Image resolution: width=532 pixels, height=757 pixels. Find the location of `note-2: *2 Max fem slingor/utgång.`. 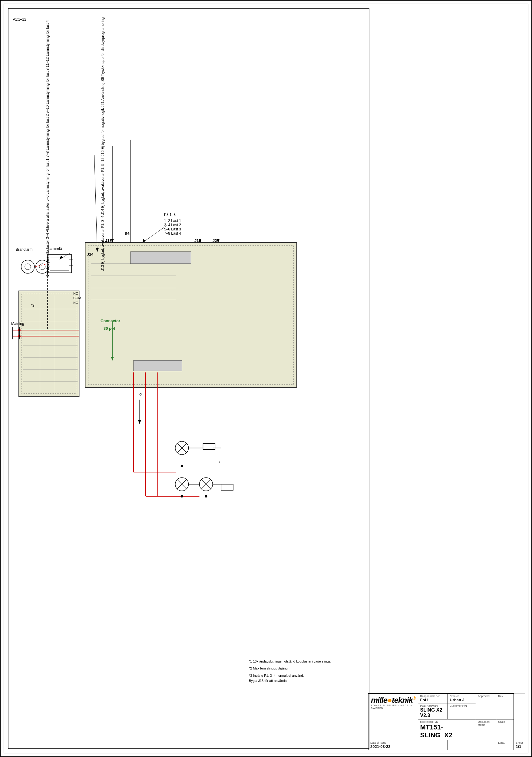

note-2: *2 Max fem slingor/utgång. is located at coordinates (303, 669).